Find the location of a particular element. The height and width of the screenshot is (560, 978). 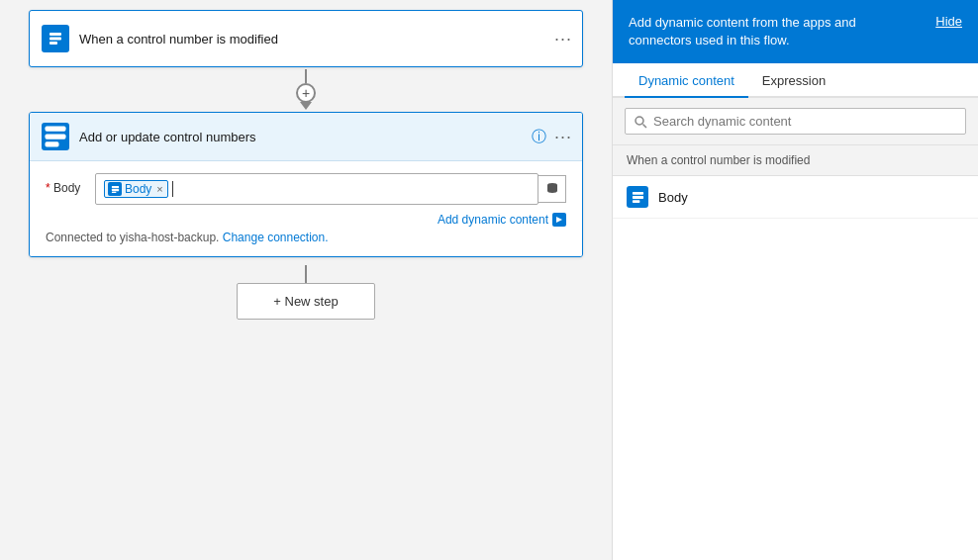

trigger-more-button: ··· is located at coordinates (563, 39).